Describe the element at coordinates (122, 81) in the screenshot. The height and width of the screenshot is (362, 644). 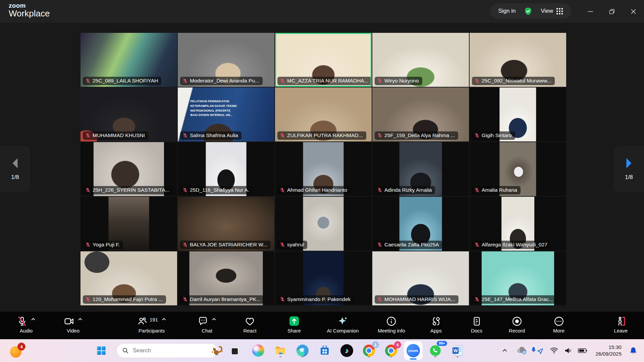
I see `participant-name-label: 25C_089_LAILA SHOFIYAH` at that location.